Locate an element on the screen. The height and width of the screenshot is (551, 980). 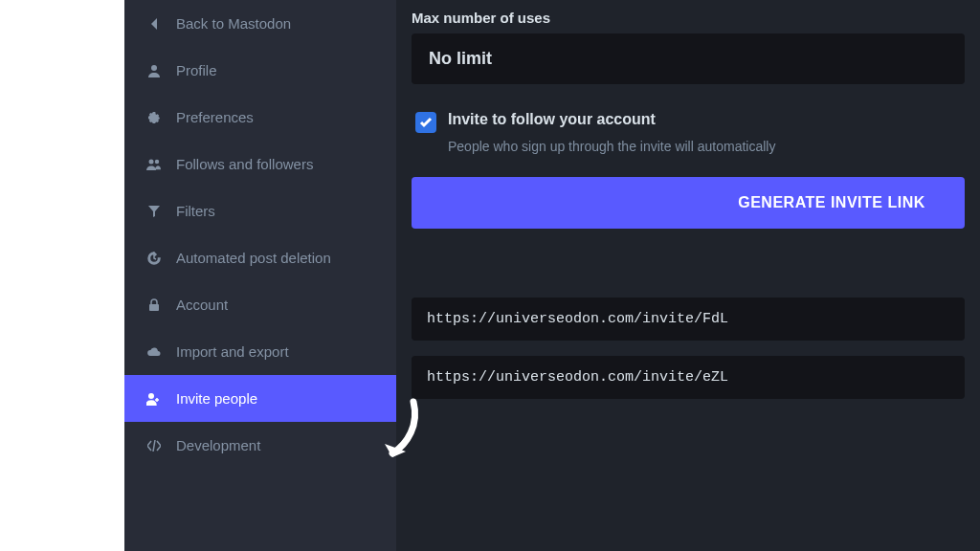
sidebar-item-filters: Filters is located at coordinates (260, 210).